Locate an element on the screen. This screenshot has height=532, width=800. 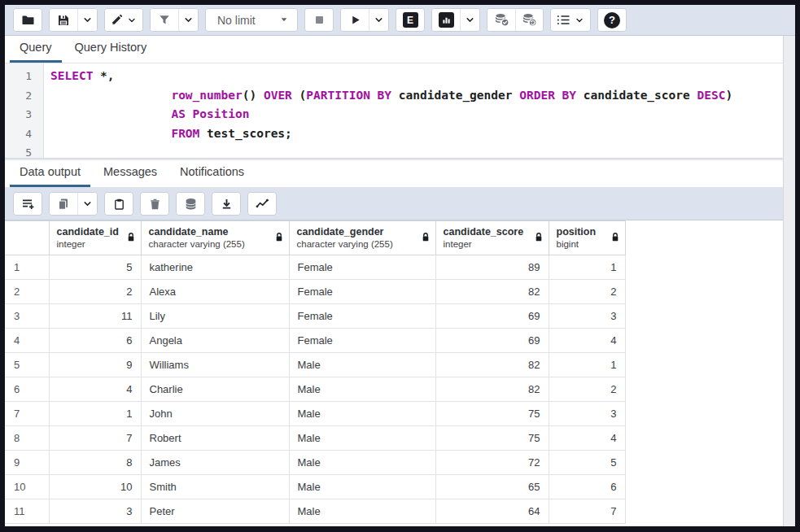
execute-menu-button is located at coordinates (378, 20).